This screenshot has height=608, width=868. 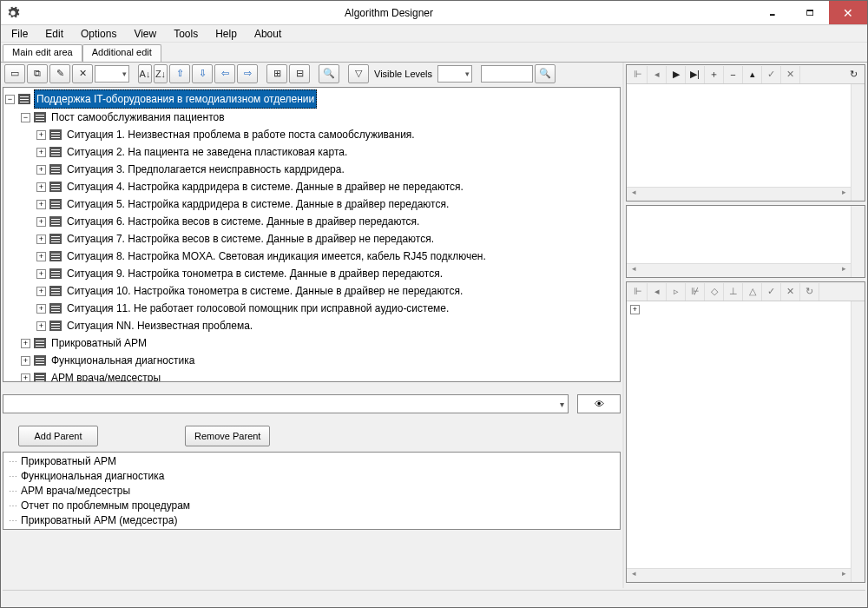 I want to click on p3-btn7-icon: △, so click(x=753, y=292).